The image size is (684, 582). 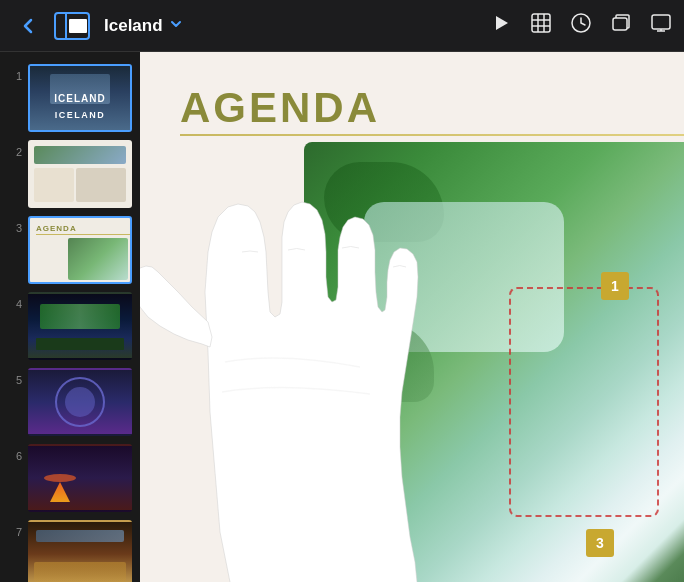 I want to click on toolbar: Iceland, so click(x=342, y=26).